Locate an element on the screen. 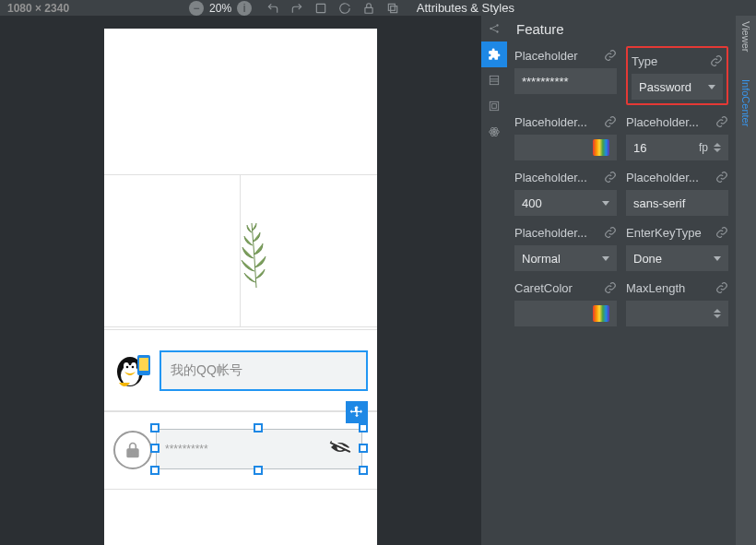  placeholder-weight-label: Placeholder... is located at coordinates (551, 177).